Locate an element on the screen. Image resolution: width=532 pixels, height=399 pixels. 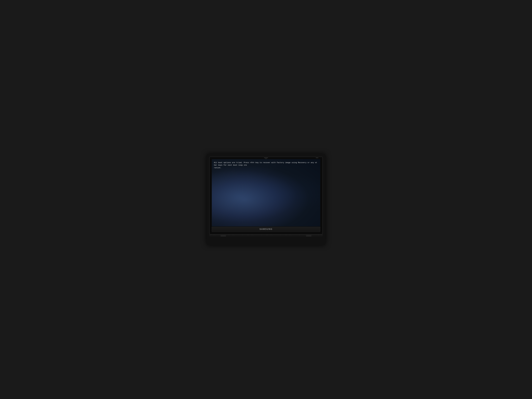
laptop-bezel: All boot options are tried. Press <F4> k… is located at coordinates (266, 196).